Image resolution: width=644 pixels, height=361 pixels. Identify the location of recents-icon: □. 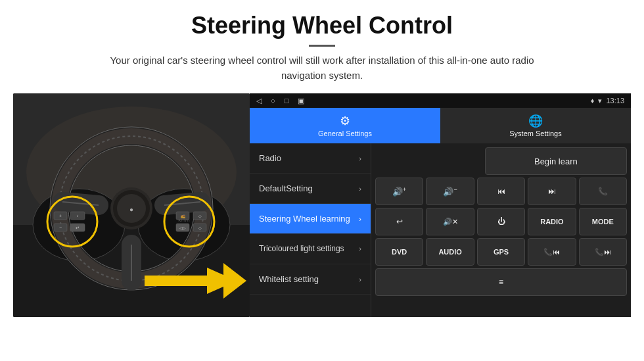
(287, 101).